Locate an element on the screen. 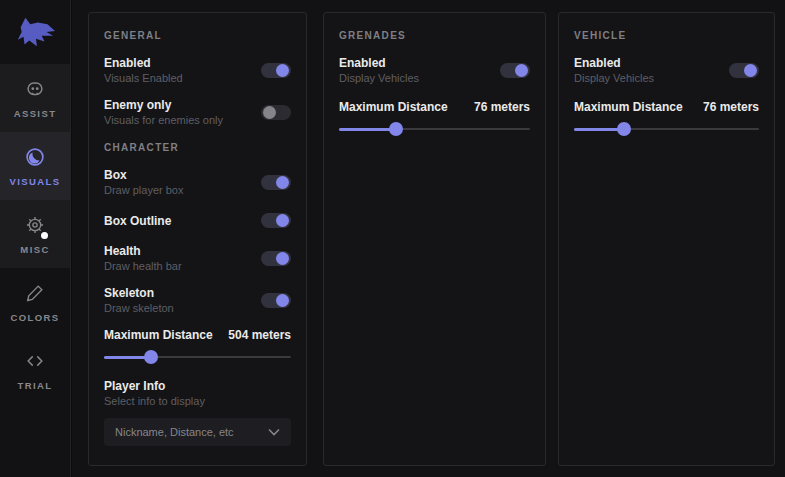  sidebar-item-label: COLORS is located at coordinates (34, 318).